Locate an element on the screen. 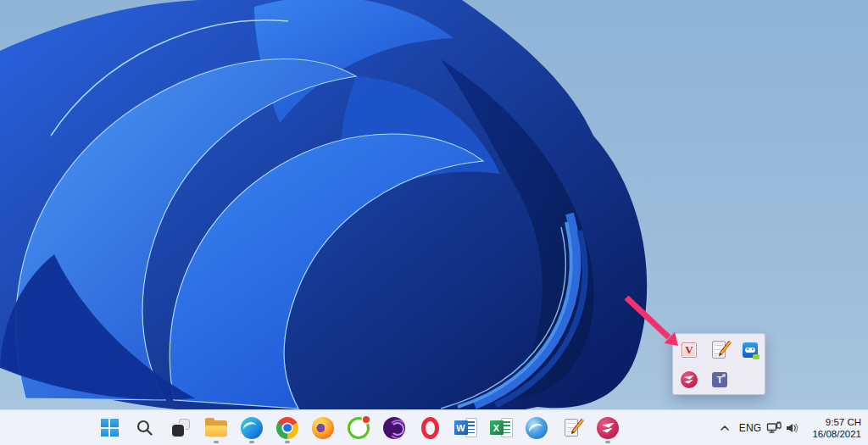 The image size is (868, 445). edge-icon is located at coordinates (252, 428).